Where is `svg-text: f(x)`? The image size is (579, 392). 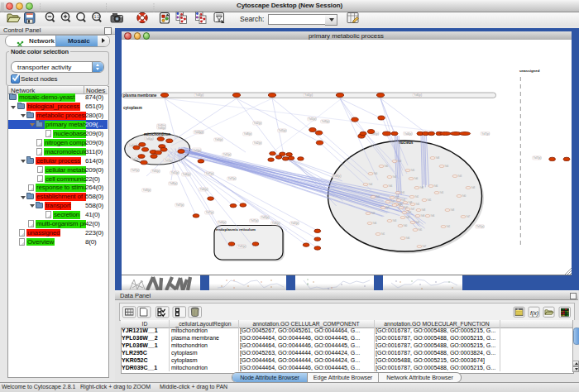
svg-text: f(x) is located at coordinates (534, 313).